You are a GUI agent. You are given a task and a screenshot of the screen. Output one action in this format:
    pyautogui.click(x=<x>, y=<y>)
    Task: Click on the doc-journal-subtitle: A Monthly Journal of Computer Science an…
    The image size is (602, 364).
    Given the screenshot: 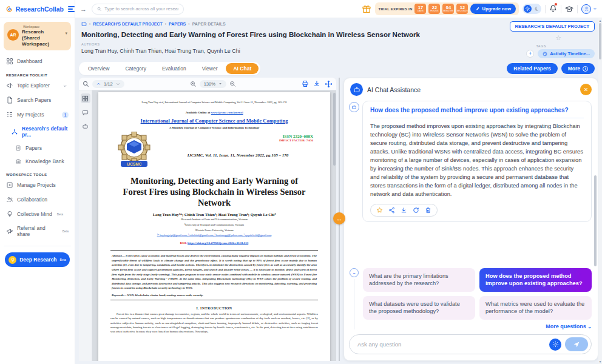 What is the action you would take?
    pyautogui.click(x=214, y=127)
    